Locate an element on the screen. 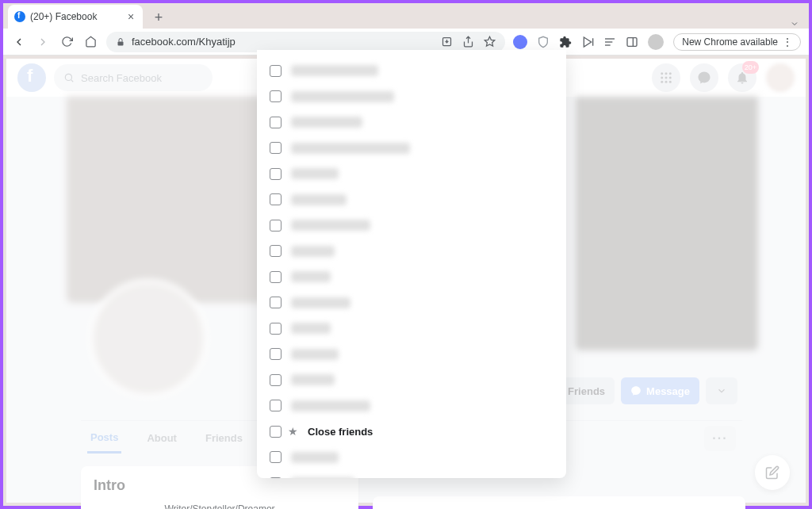  home-button is located at coordinates (90, 42).